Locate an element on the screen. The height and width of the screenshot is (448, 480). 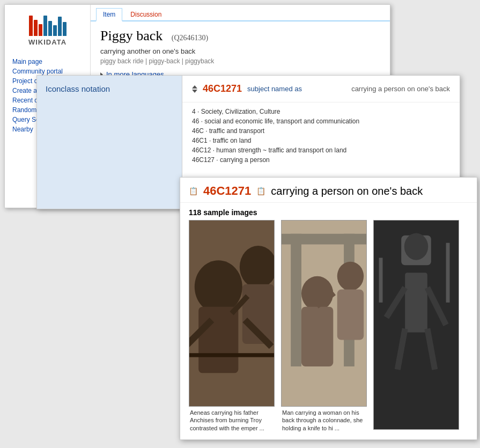
sort-down-icon is located at coordinates (195, 91).